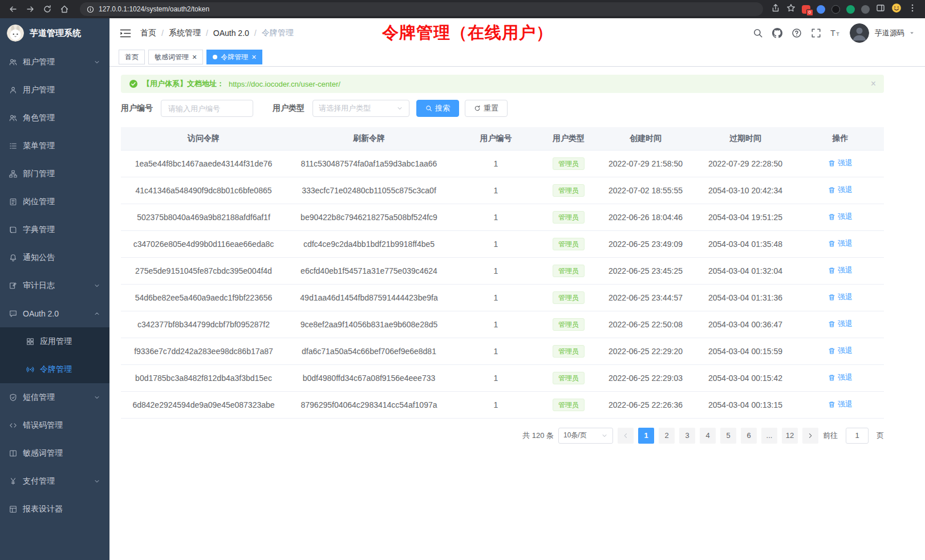  What do you see at coordinates (55, 62) in the screenshot?
I see `sidebar-item-0: 租户管理` at bounding box center [55, 62].